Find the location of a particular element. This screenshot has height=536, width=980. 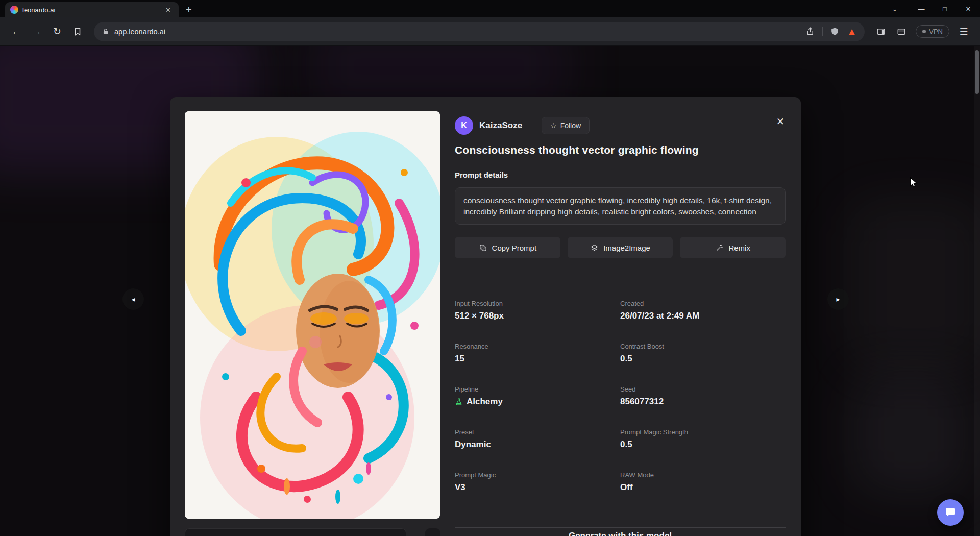

window-close-button: ✕ is located at coordinates (968, 9).